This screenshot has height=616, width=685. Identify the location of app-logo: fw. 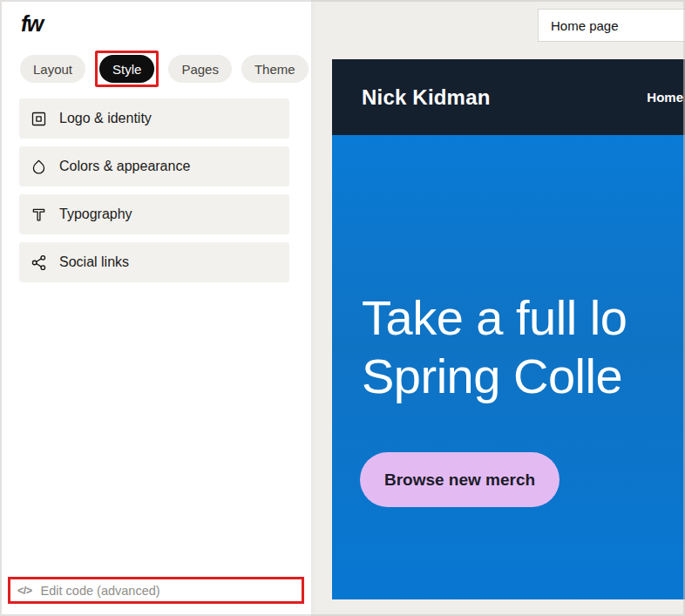
(31, 24).